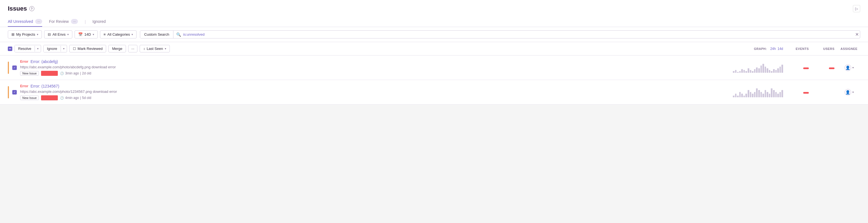  What do you see at coordinates (20, 22) in the screenshot?
I see `tab-all-unresolved-label: All Unresolved` at bounding box center [20, 22].